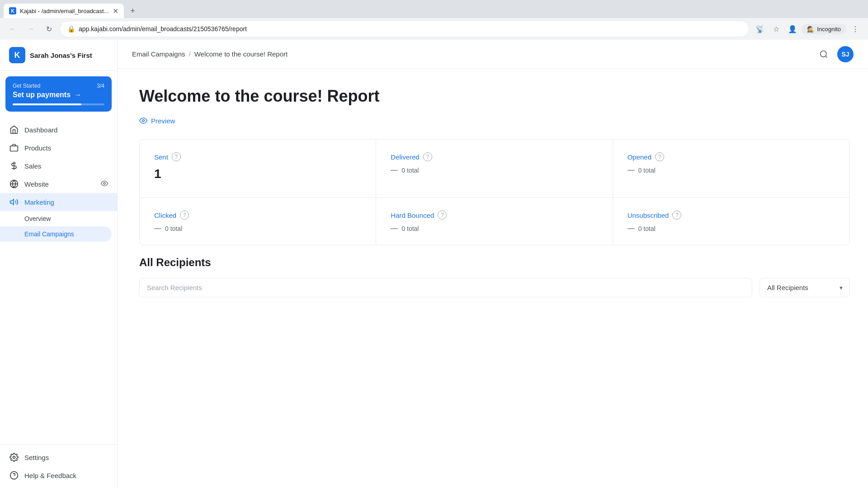 This screenshot has height=488, width=868. Describe the element at coordinates (59, 148) in the screenshot. I see `sidebar-item-products: Products` at that location.